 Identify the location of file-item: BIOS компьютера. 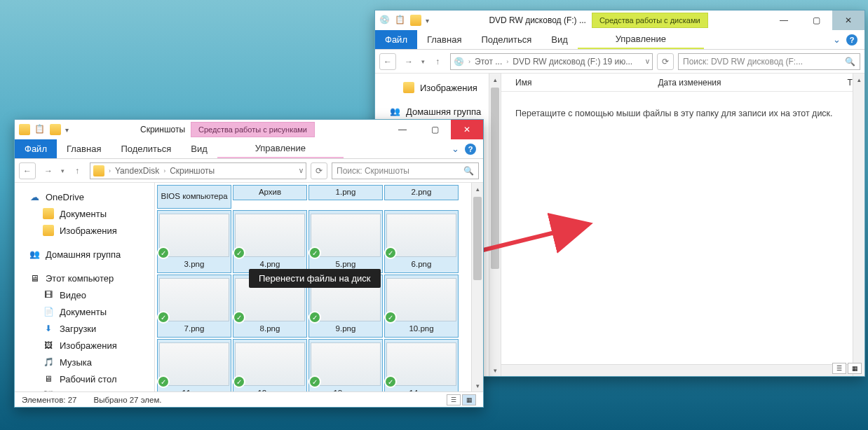
(194, 197).